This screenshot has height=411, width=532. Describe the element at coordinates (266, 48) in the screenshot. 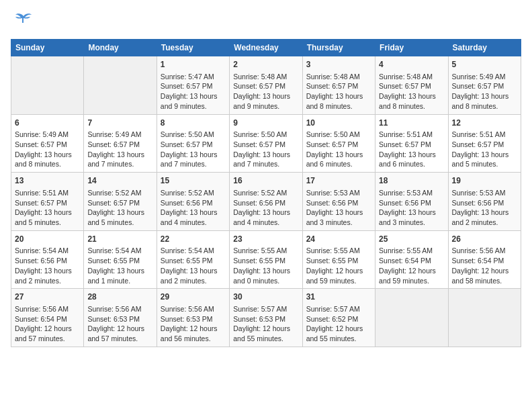

I see `weekday-header-row: SundayMondayTuesdayWednesdayThursdayFrid…` at that location.